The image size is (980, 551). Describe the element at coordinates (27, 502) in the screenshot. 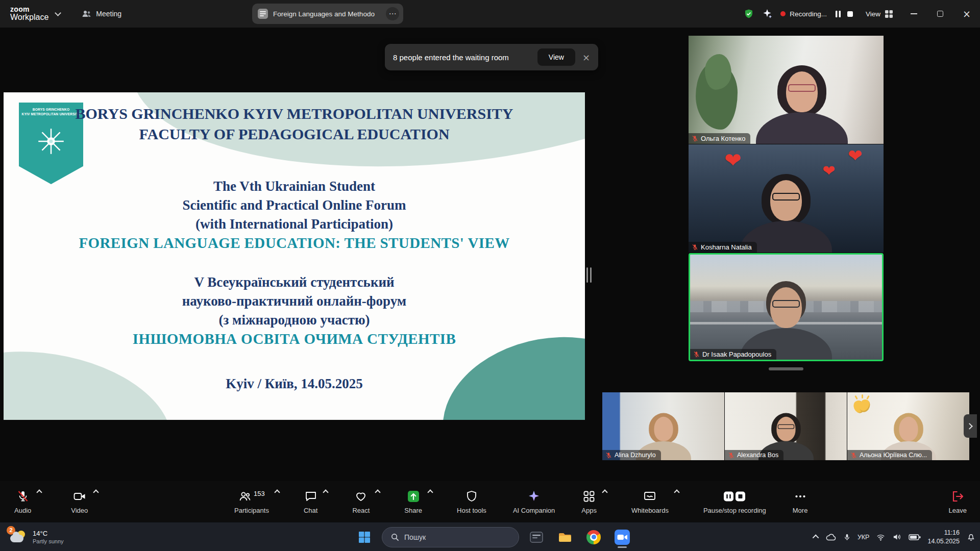

I see `audio-button: Audio` at that location.